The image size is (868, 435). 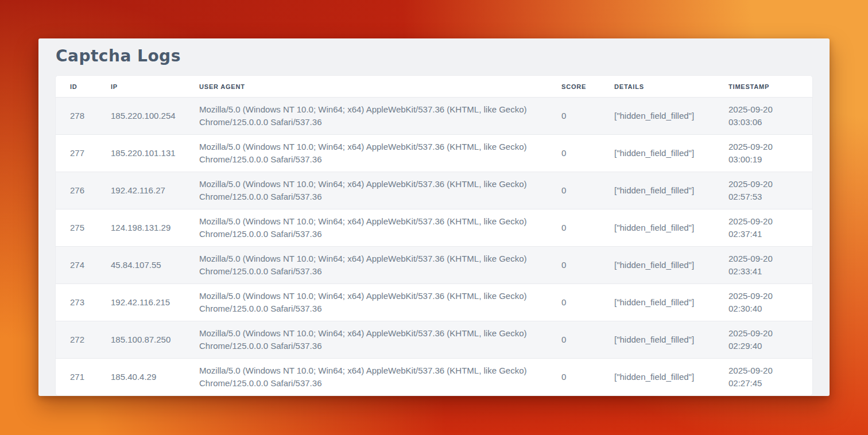 I want to click on cell-ip: 185.220.100.254, so click(x=155, y=116).